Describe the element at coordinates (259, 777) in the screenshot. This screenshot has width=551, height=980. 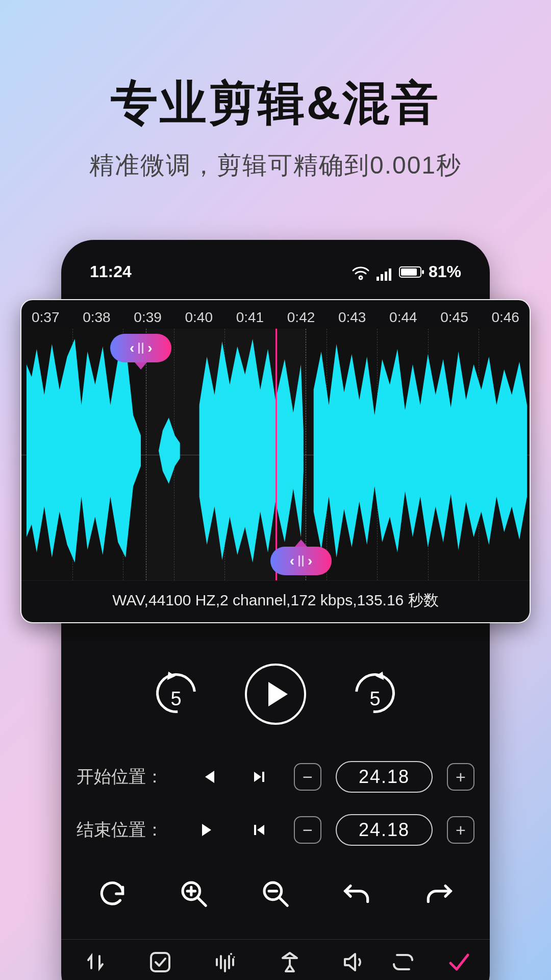
I see `nudge-start-right-icon` at that location.